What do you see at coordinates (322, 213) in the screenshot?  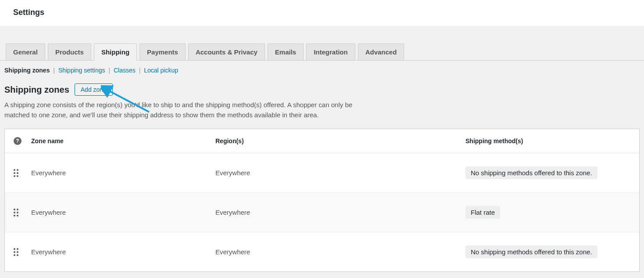 I see `table-row: Everywhere Everywhere Flat rate` at bounding box center [322, 213].